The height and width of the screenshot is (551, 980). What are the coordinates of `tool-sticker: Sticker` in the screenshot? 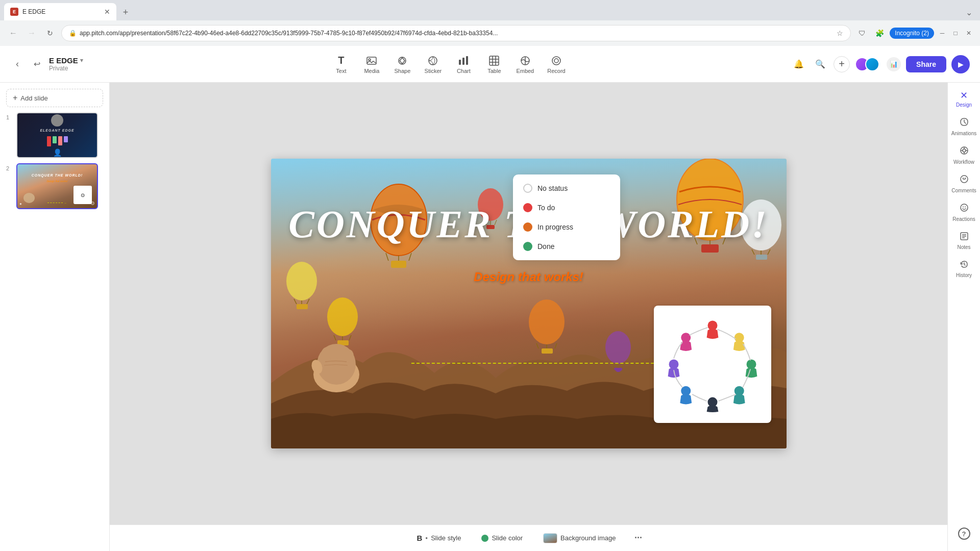 It's located at (433, 64).